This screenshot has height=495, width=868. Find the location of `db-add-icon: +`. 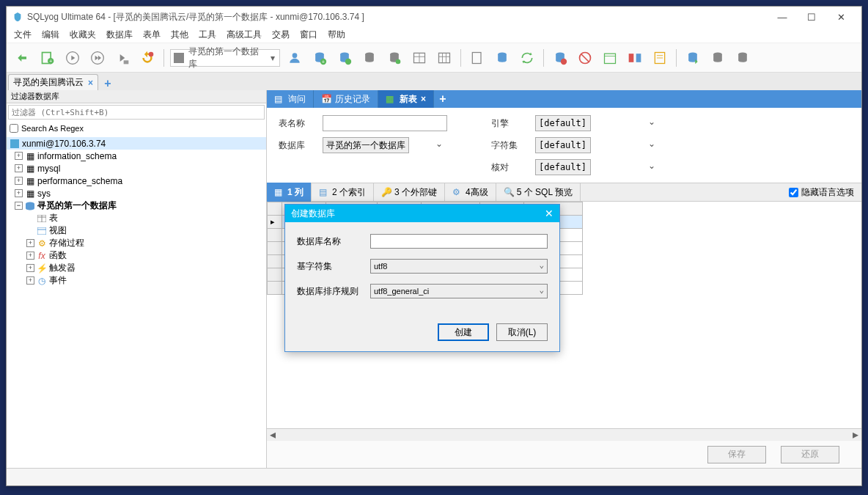

db-add-icon: + is located at coordinates (320, 58).